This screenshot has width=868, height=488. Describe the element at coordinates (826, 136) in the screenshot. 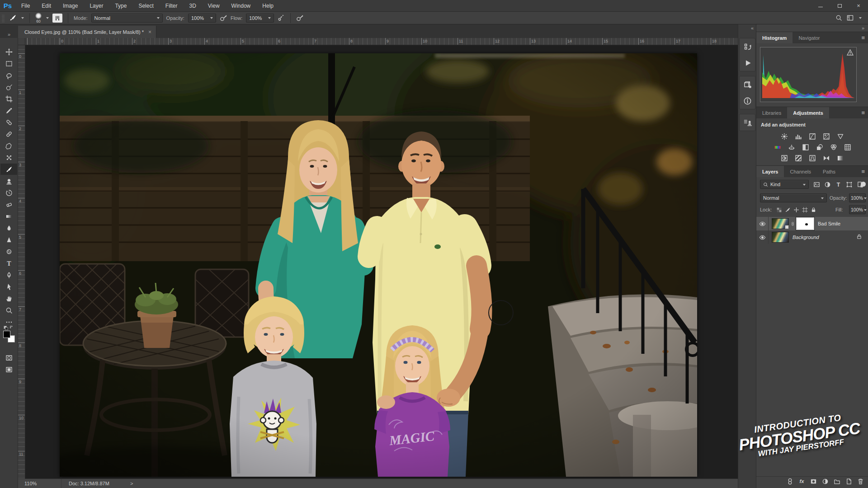

I see `adjustment-exposure-icon` at that location.